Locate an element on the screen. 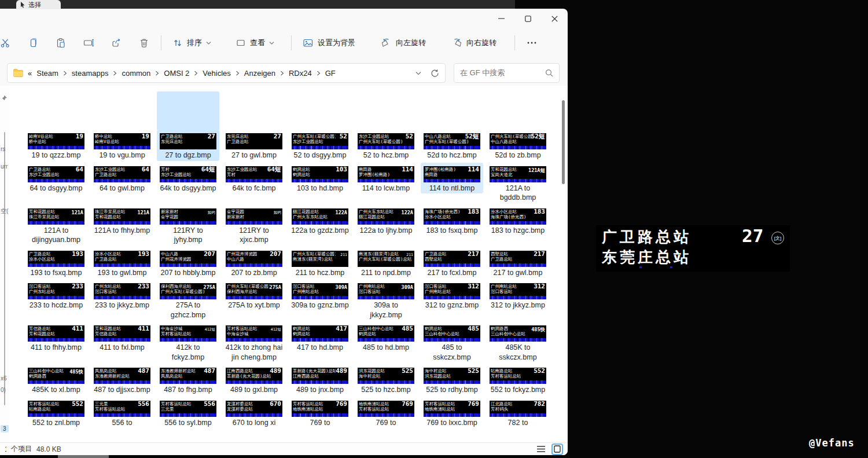  close-button is located at coordinates (554, 19).